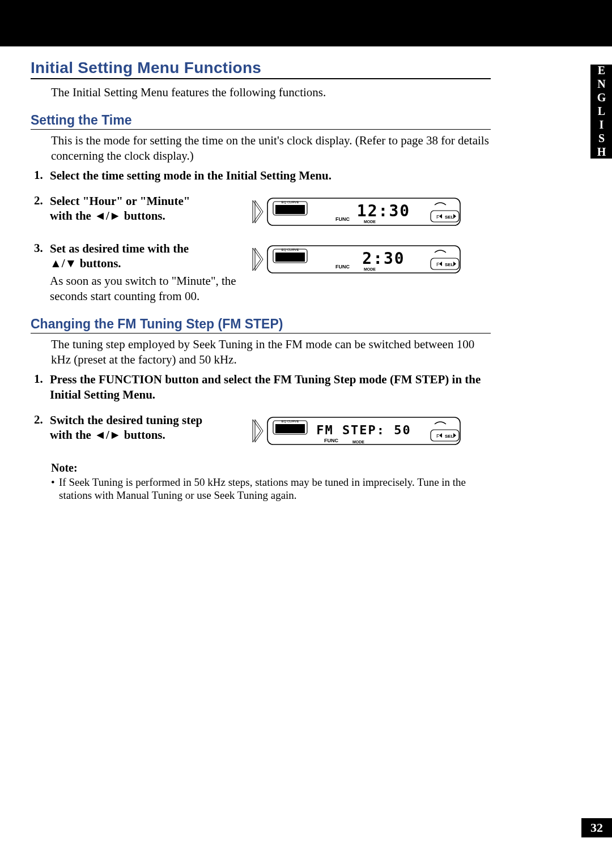  What do you see at coordinates (143, 420) in the screenshot?
I see `fmstep-step-2-line1: Switch the desired tuning step` at bounding box center [143, 420].